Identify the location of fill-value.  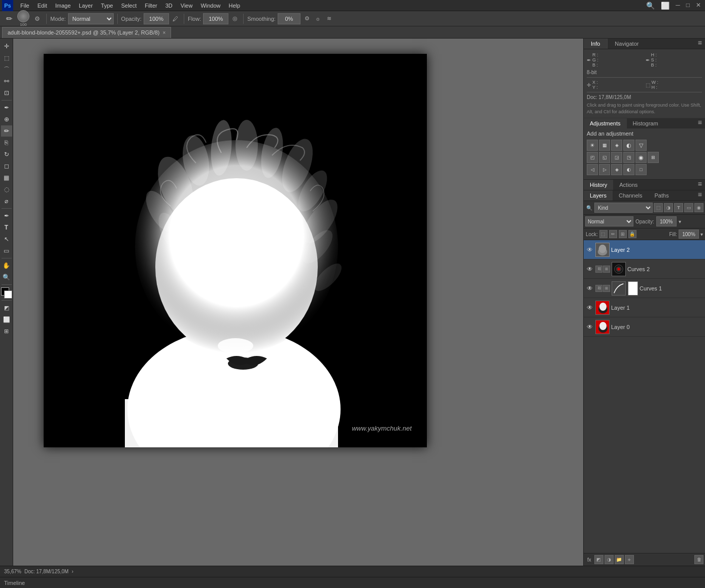
(689, 234).